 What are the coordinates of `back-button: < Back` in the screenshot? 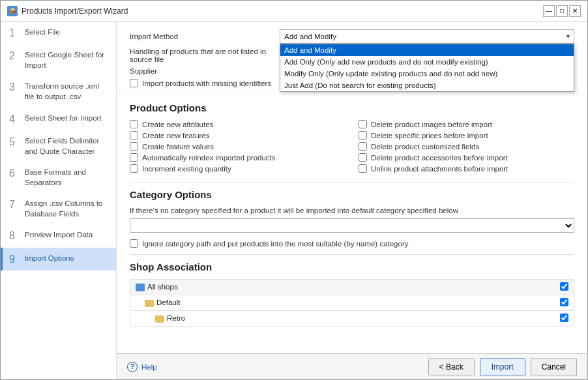 It's located at (451, 367).